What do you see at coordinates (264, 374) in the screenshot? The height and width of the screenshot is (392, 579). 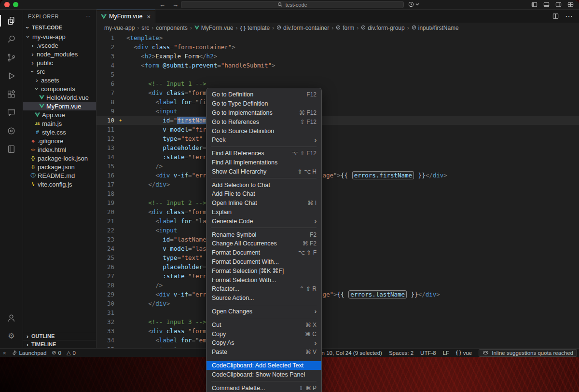 I see `menu-item-codeclipboard-show-notes-panel: CodeClipboard: Show Notes Panel` at bounding box center [264, 374].